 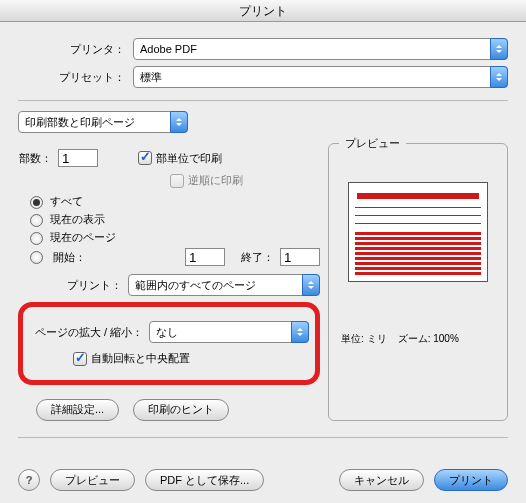 I want to click on range-to-label: 終了：, so click(x=258, y=258).